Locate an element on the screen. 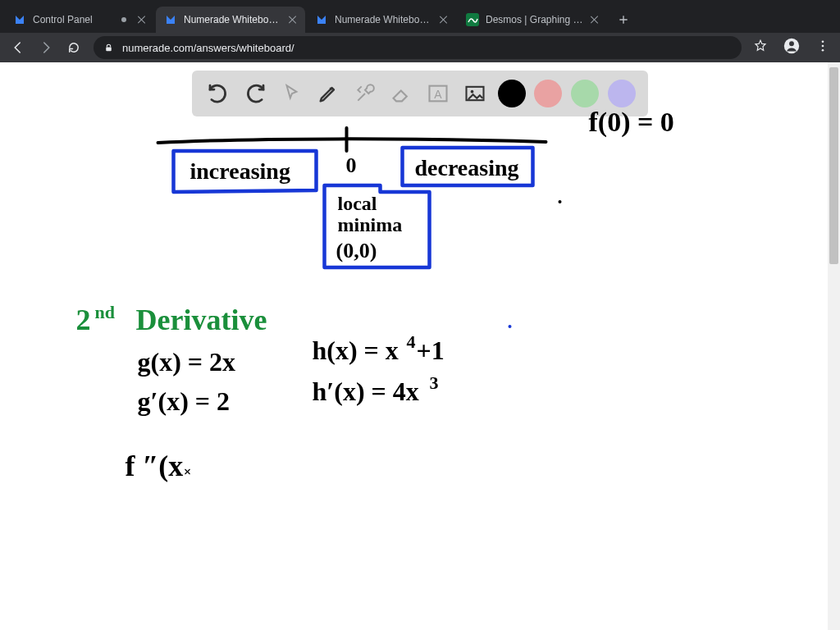 This screenshot has height=630, width=840. browser-tab-strip: Control Panel Numerade Whiteboard Numera… is located at coordinates (420, 16).